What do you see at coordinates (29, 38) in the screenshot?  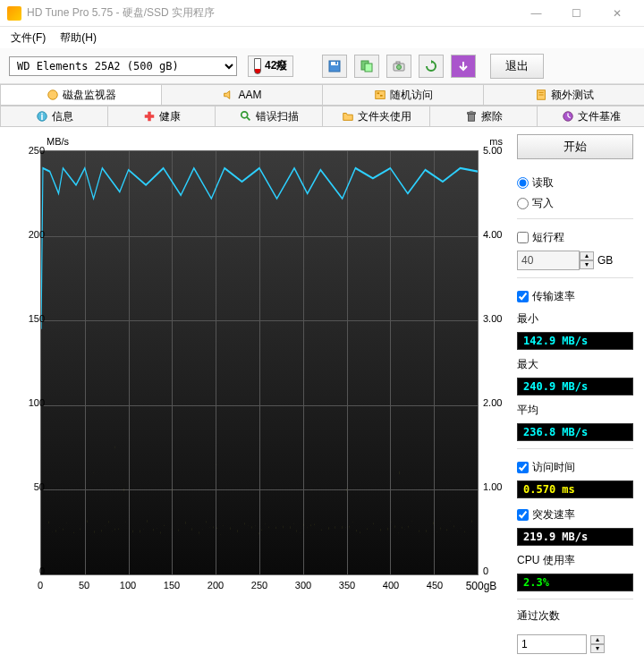 I see `menu-file: 文件(F)` at bounding box center [29, 38].